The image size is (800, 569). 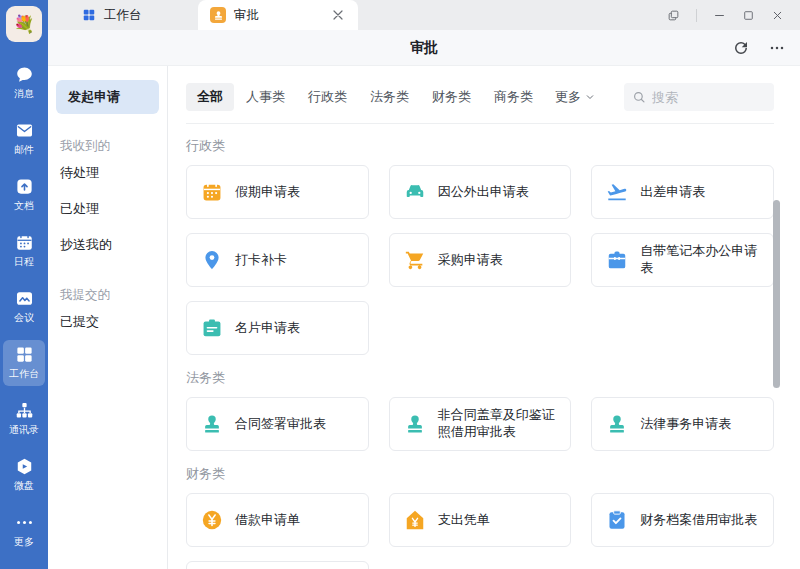 What do you see at coordinates (108, 239) in the screenshot?
I see `nav-groups: 我收到的待处理已处理抄送我的我提交的已提交` at bounding box center [108, 239].